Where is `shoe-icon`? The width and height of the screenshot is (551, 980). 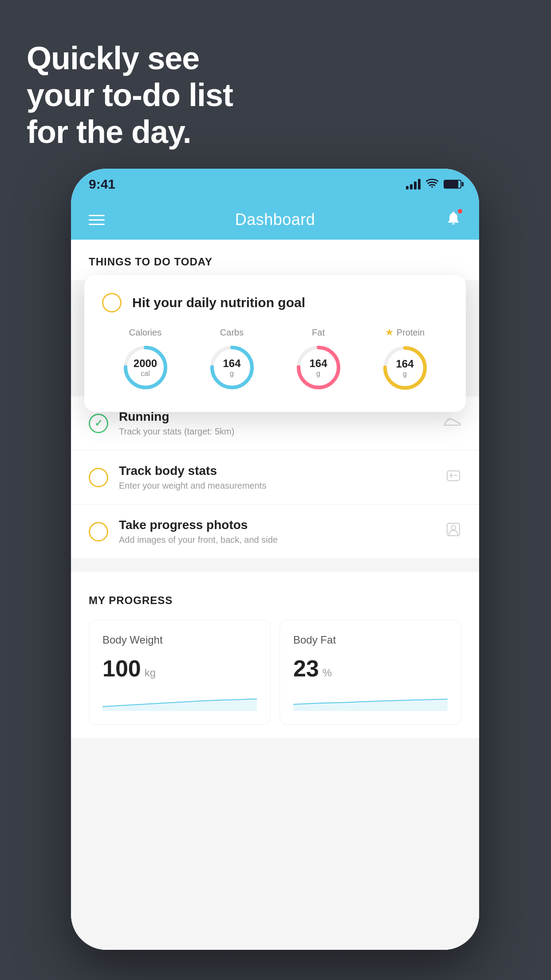
shoe-icon is located at coordinates (453, 423).